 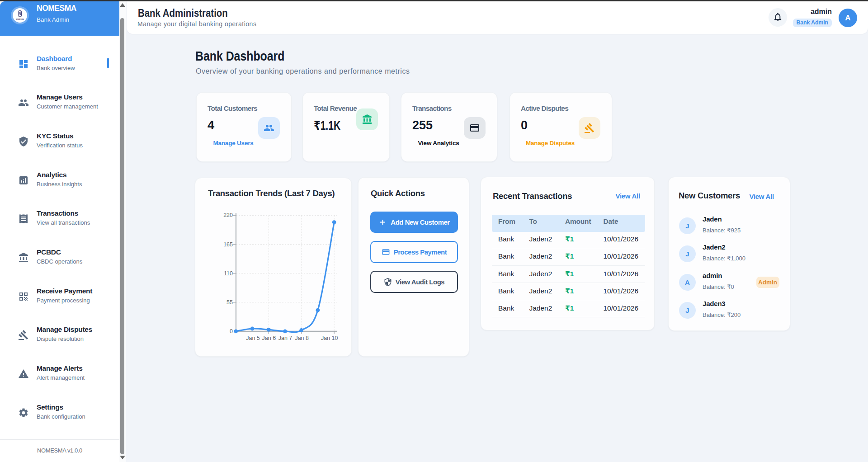 What do you see at coordinates (228, 273) in the screenshot?
I see `svg-text: 110` at bounding box center [228, 273].